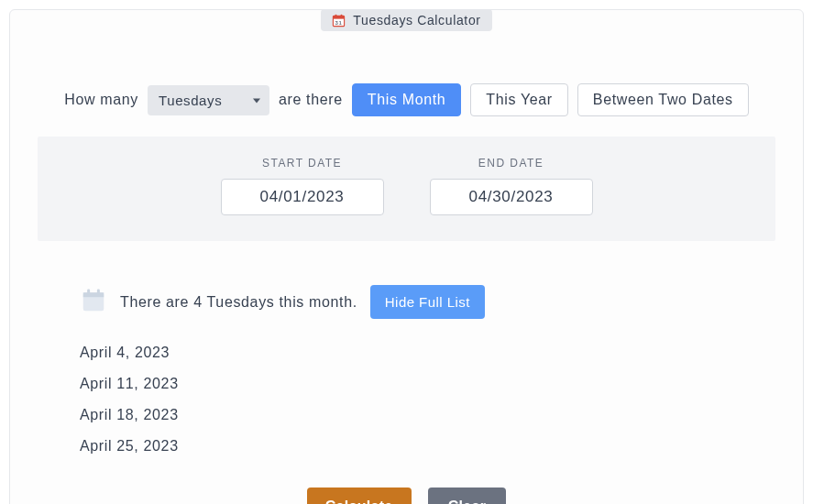 This screenshot has width=813, height=504. What do you see at coordinates (209, 101) in the screenshot?
I see `day-select-wrap: SundaysMondaysTuesdaysWednesdaysThursday…` at bounding box center [209, 101].